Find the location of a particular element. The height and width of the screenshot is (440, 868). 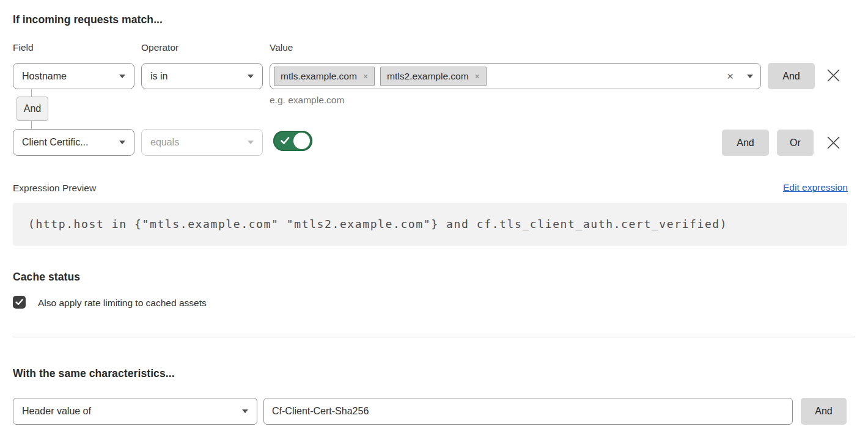

value-helper-text: e.g. example.com is located at coordinates (307, 100).